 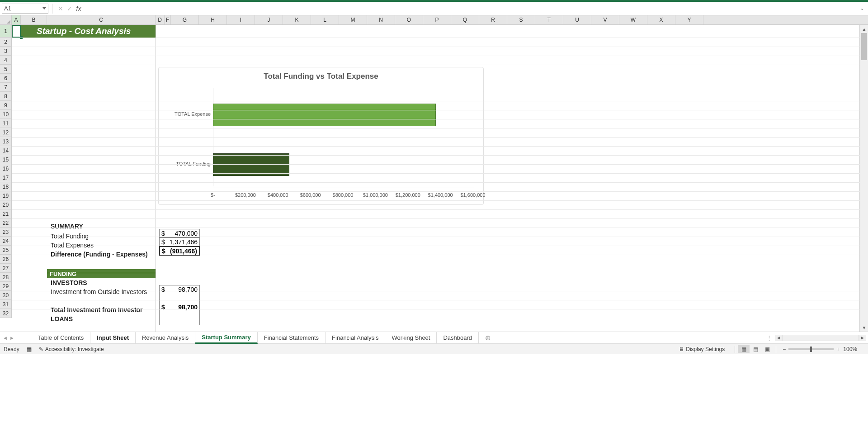 I want to click on sheet-tab: Table of Contents, so click(x=61, y=338).